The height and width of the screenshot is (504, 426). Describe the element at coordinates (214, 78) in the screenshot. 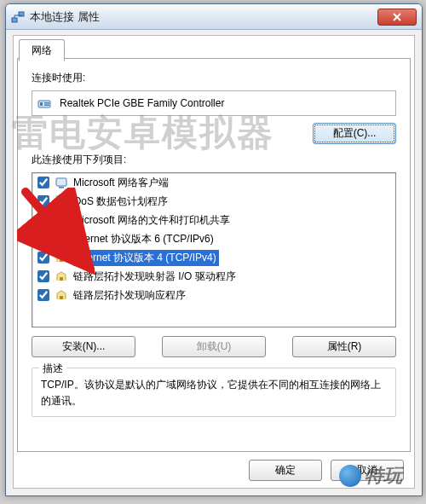

I see `adapter-label: 连接时使用:` at that location.